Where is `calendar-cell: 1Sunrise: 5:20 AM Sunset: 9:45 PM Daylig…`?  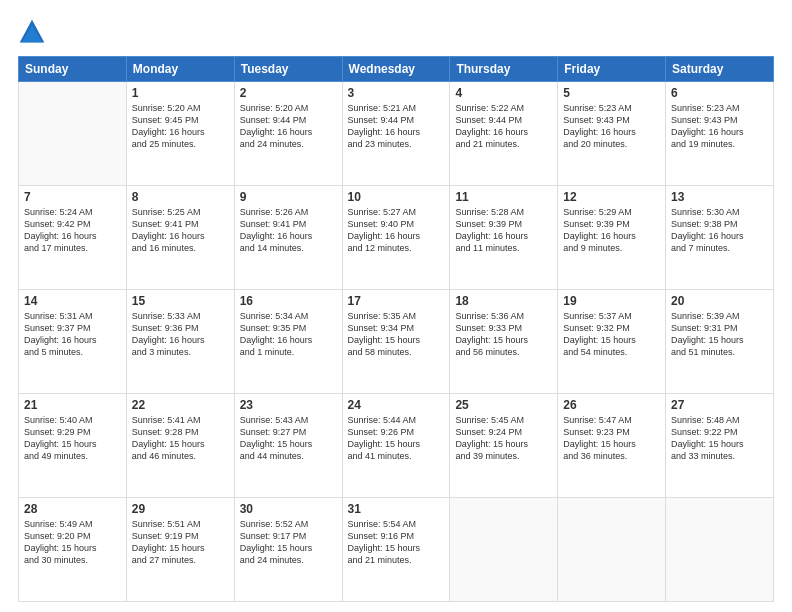 calendar-cell: 1Sunrise: 5:20 AM Sunset: 9:45 PM Daylig… is located at coordinates (180, 134).